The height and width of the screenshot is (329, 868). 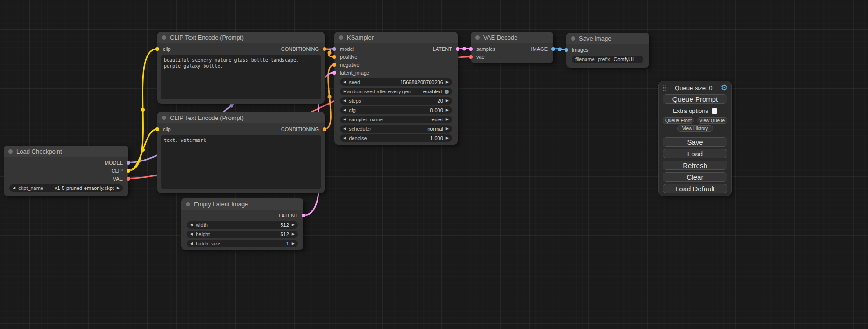 What do you see at coordinates (396, 129) in the screenshot?
I see `scheduler-widget: ◀ scheduler normal ▶` at bounding box center [396, 129].